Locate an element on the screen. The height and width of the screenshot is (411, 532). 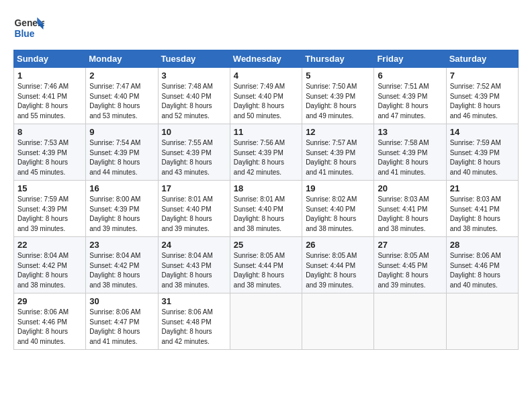
day-number: 14 is located at coordinates (482, 132).